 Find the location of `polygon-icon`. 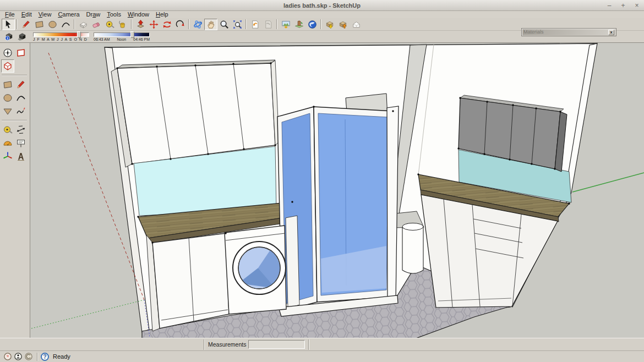

polygon-icon is located at coordinates (8, 111).